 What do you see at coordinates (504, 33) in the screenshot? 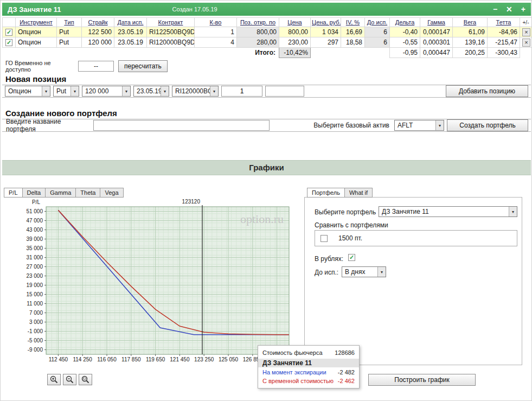
I see `cell-theta: -84,96` at bounding box center [504, 33].